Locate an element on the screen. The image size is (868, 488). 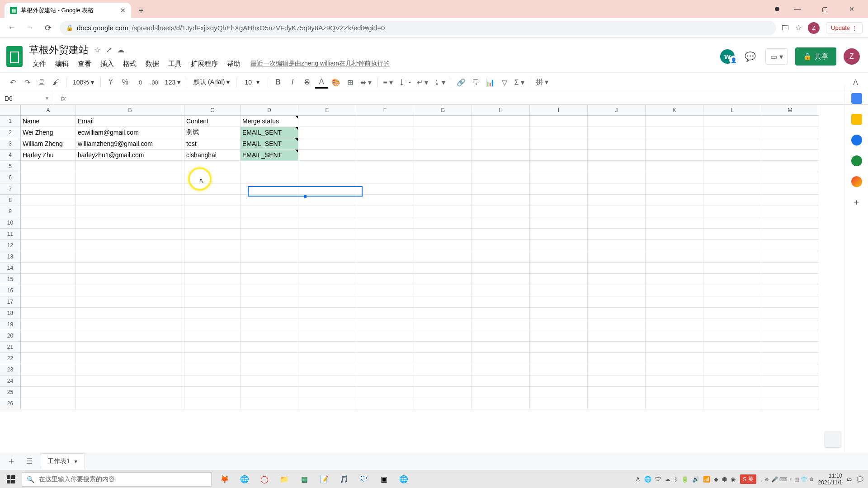
music-icon: 🎵 is located at coordinates (344, 479).